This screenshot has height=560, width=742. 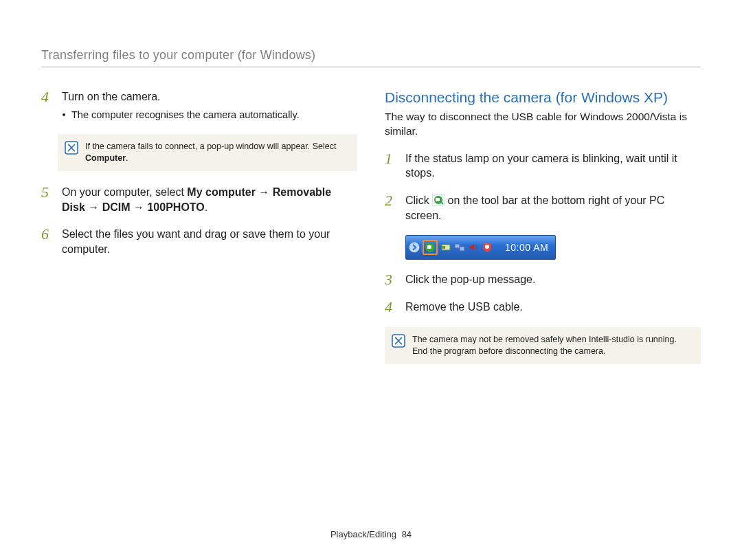 I want to click on step-4: 4 Turn on the camera. • The computer rec…, so click(x=199, y=106).